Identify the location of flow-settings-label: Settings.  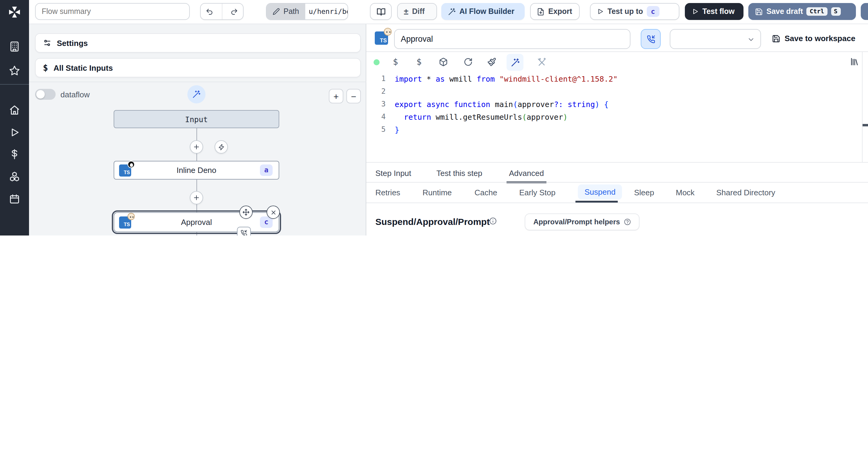
(72, 43).